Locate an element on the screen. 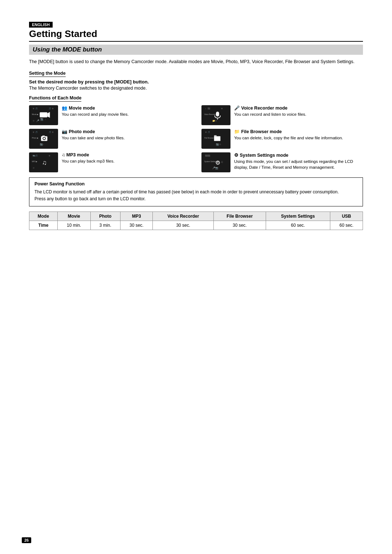 This screenshot has height=554, width=392. table-header-usb: USB is located at coordinates (347, 216).